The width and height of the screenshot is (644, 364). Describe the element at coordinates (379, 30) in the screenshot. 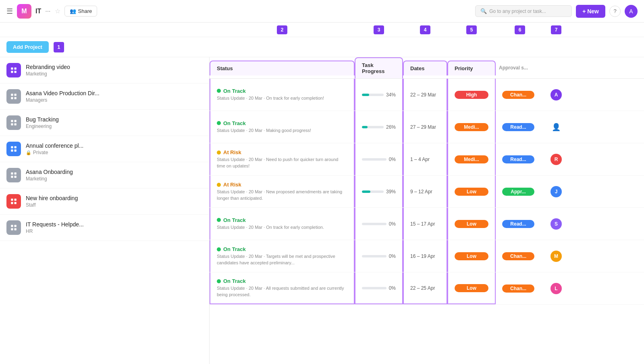

I see `col-num-progress-slot: 3` at that location.